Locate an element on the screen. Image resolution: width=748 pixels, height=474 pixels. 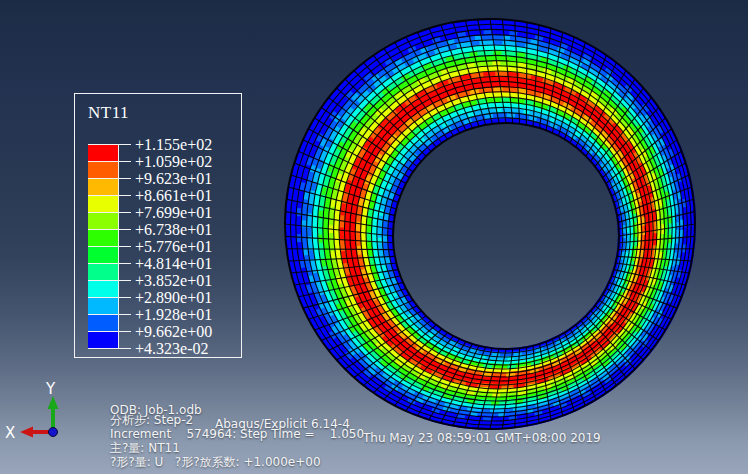
timestamp: Thu May 23 08:59:01 GMT+08:00 2019 is located at coordinates (482, 438).